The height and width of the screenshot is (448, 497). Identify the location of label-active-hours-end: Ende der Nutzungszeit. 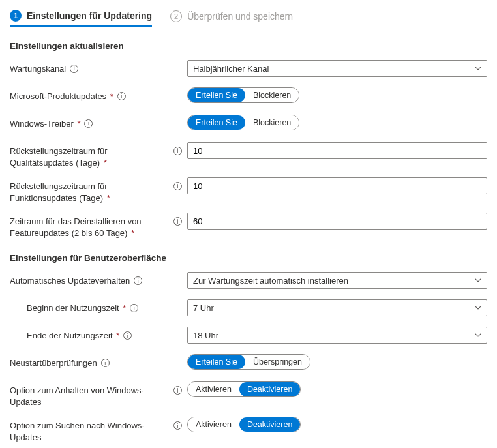
(70, 335).